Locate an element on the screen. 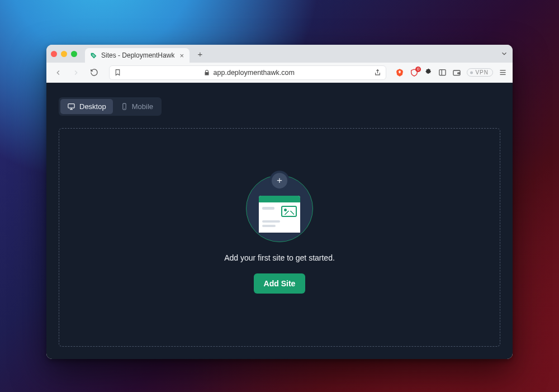  tabs-overflow-icon is located at coordinates (504, 54).